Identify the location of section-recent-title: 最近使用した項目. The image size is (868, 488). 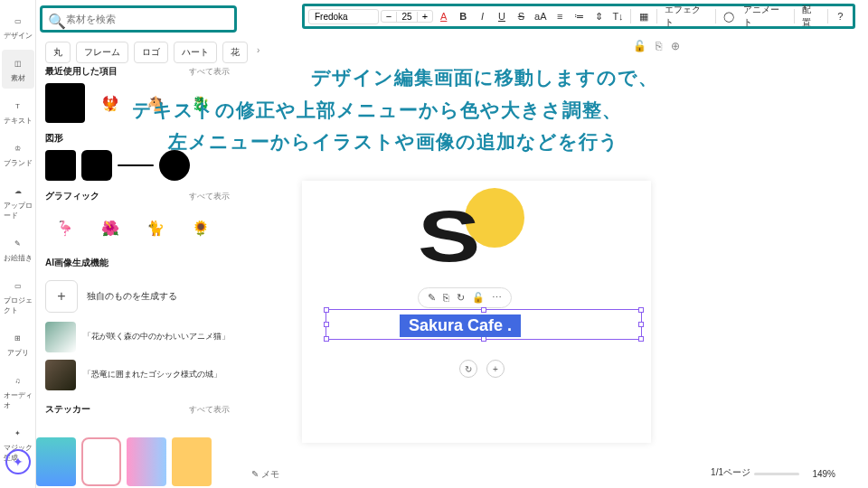
(81, 71).